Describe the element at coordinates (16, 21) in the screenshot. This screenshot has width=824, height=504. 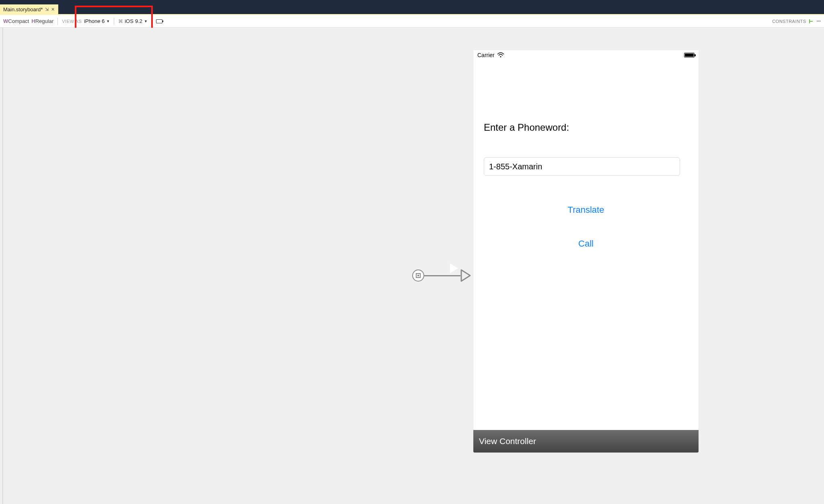
I see `size-class-width: WCompact` at that location.